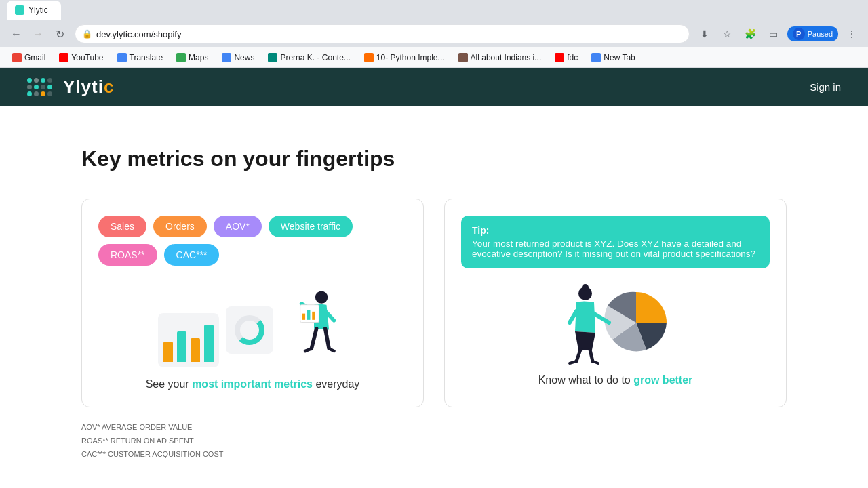 The width and height of the screenshot is (868, 488). I want to click on sign-in-button: Sign in, so click(825, 87).